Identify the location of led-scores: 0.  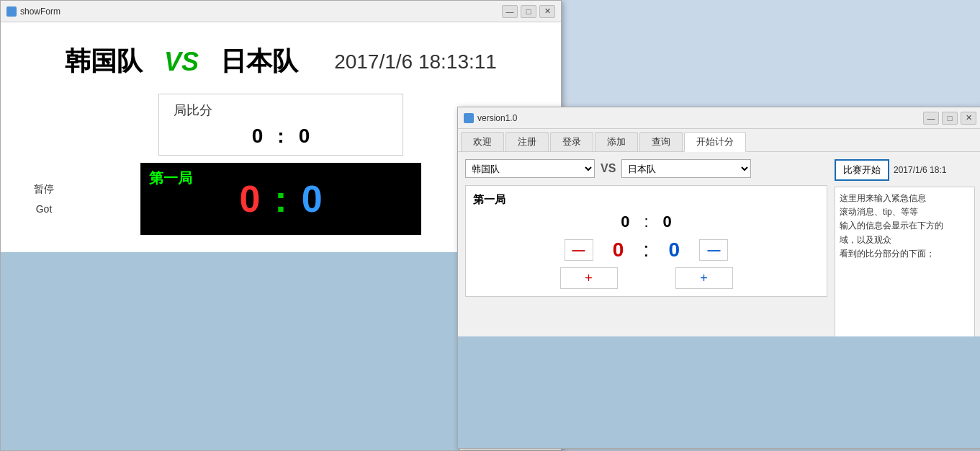
(281, 199).